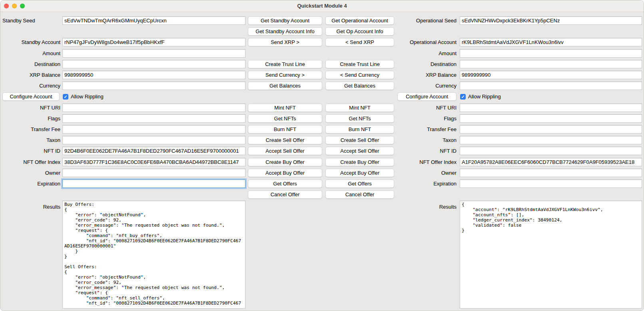 This screenshot has height=311, width=644. What do you see at coordinates (551, 108) in the screenshot?
I see `operational-nft-uri-input` at bounding box center [551, 108].